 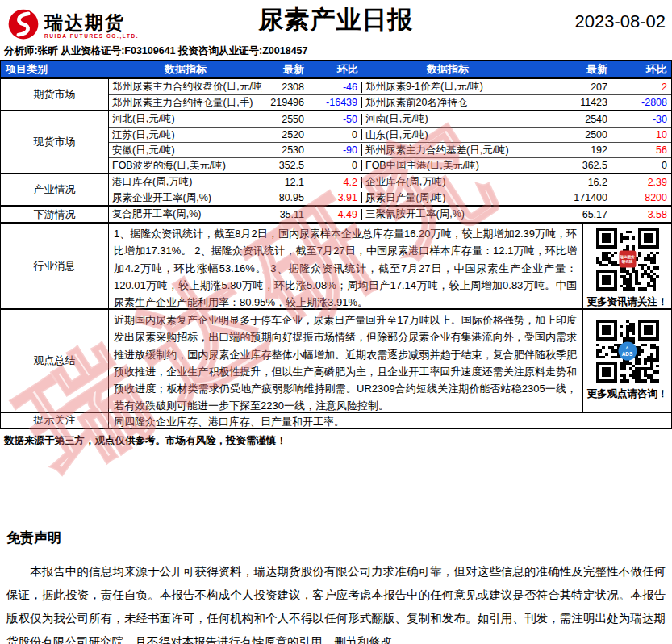 What do you see at coordinates (574, 182) in the screenshot?
I see `latest-value-2: 16.2` at bounding box center [574, 182].